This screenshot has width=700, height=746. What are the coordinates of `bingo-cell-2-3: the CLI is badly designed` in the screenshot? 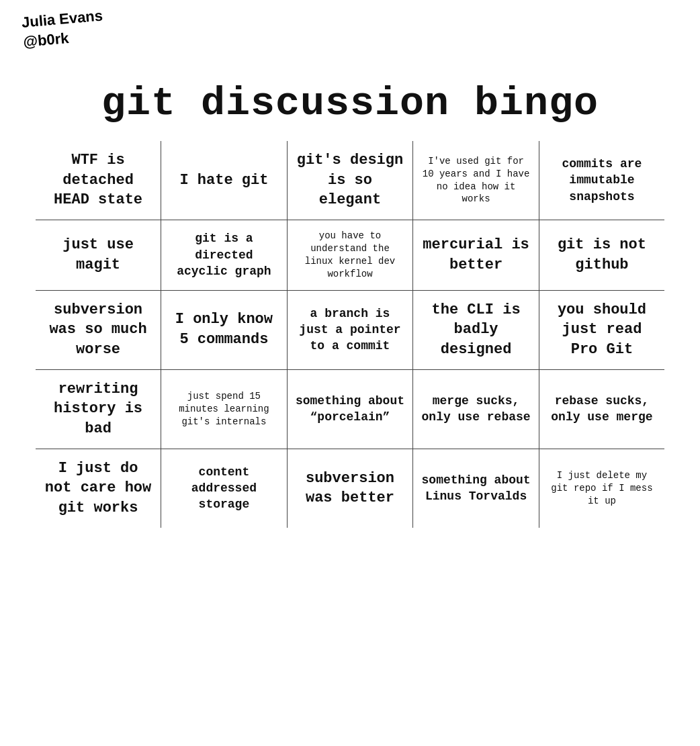 It's located at (476, 330).